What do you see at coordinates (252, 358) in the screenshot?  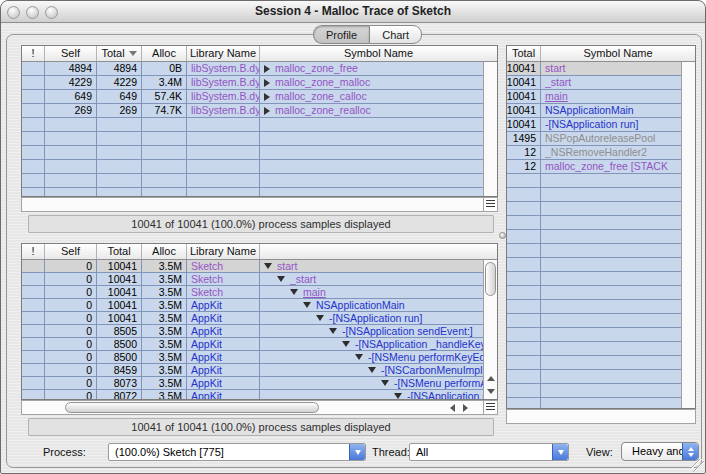 I see `table-row: 085003.5MAppKit-[NSMenu performKeyEquiva…` at bounding box center [252, 358].